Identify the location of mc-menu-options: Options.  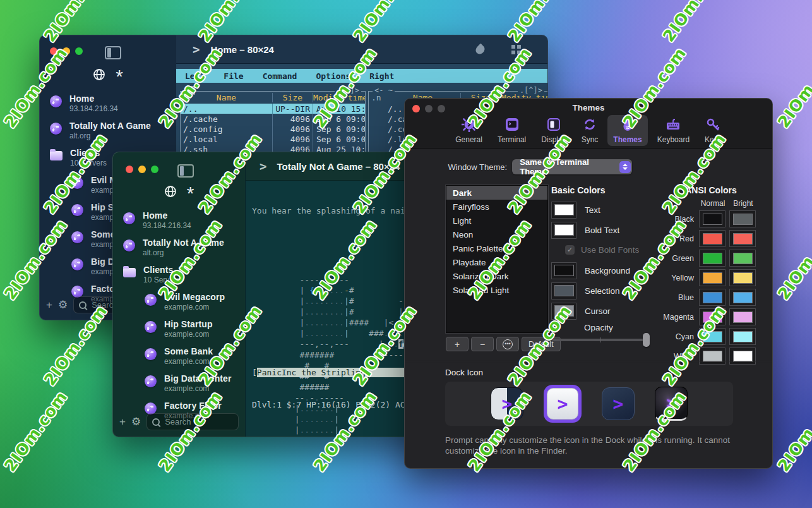
(333, 76).